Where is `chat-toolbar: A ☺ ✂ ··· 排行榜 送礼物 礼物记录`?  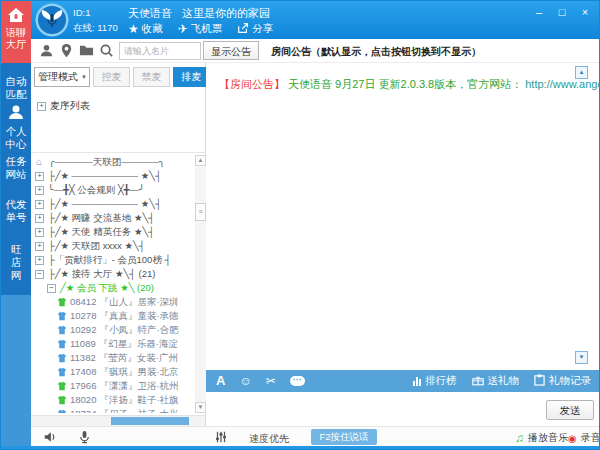
chat-toolbar: A ☺ ✂ ··· 排行榜 送礼物 礼物记录 is located at coordinates (403, 381).